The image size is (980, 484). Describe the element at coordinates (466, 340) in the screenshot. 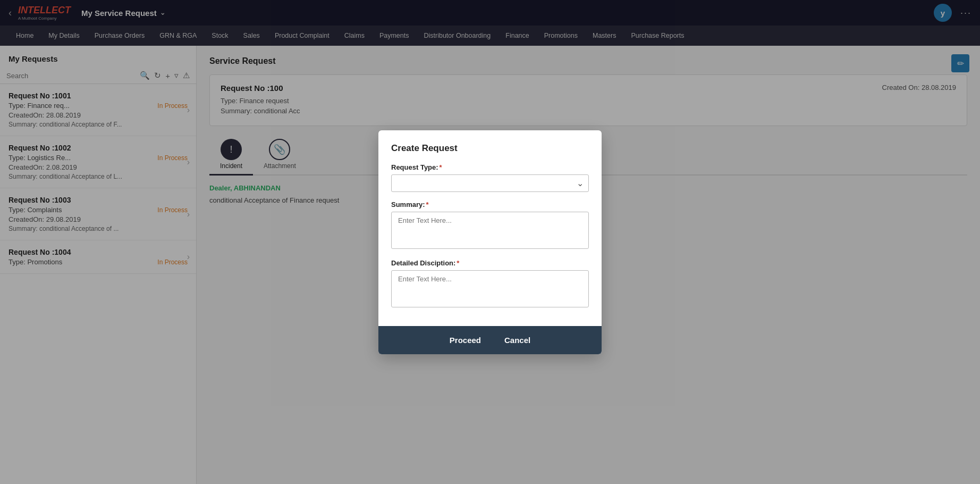

I see `proceed-button: Proceed` at that location.